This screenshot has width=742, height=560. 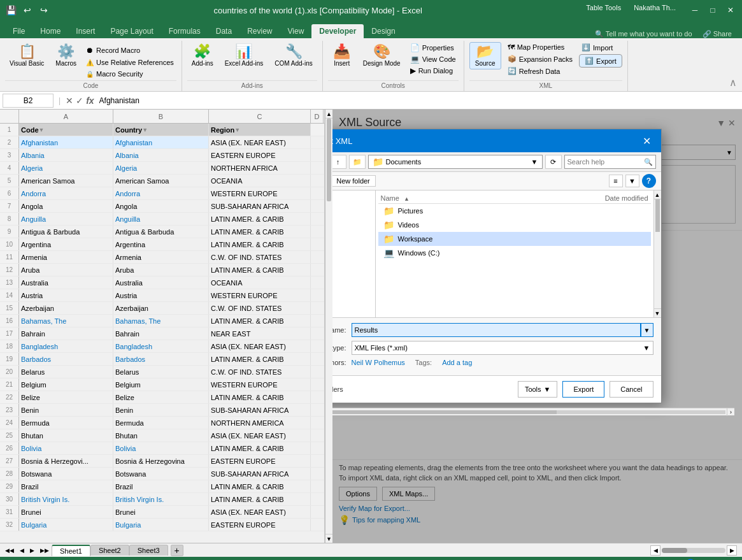 What do you see at coordinates (71, 550) in the screenshot?
I see `sheet-tab-1: Sheet1` at bounding box center [71, 550].